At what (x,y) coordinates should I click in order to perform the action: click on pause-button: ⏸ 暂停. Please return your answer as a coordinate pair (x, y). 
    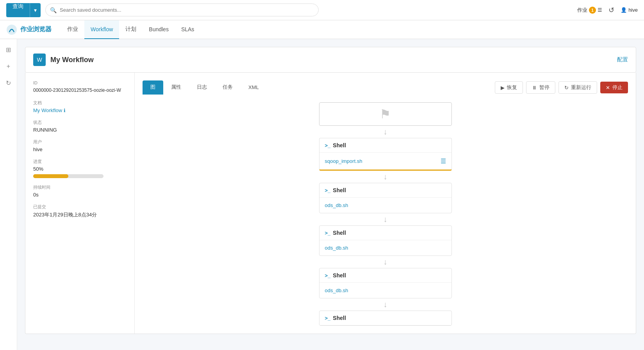
    Looking at the image, I should click on (541, 88).